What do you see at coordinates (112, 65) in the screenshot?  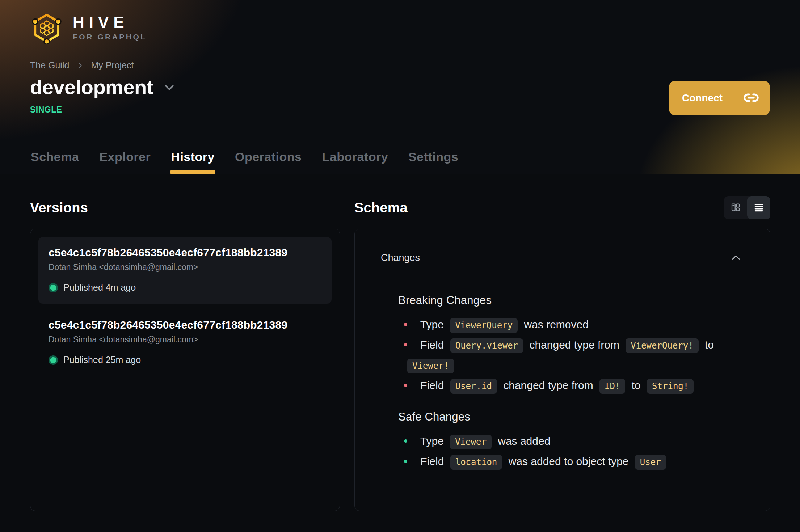 I see `breadcrumb-project: My Project` at bounding box center [112, 65].